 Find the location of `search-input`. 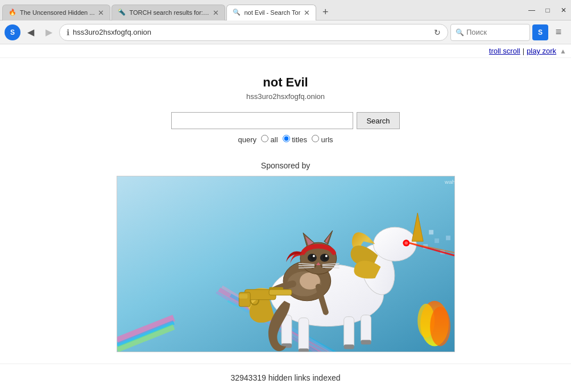

search-input is located at coordinates (262, 121).